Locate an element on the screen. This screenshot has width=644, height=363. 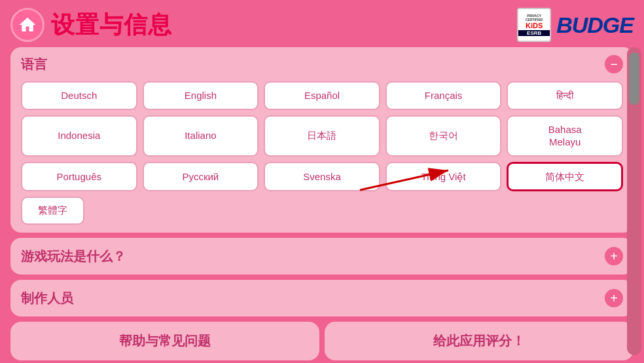
budge-logo: BUDGE is located at coordinates (595, 25).